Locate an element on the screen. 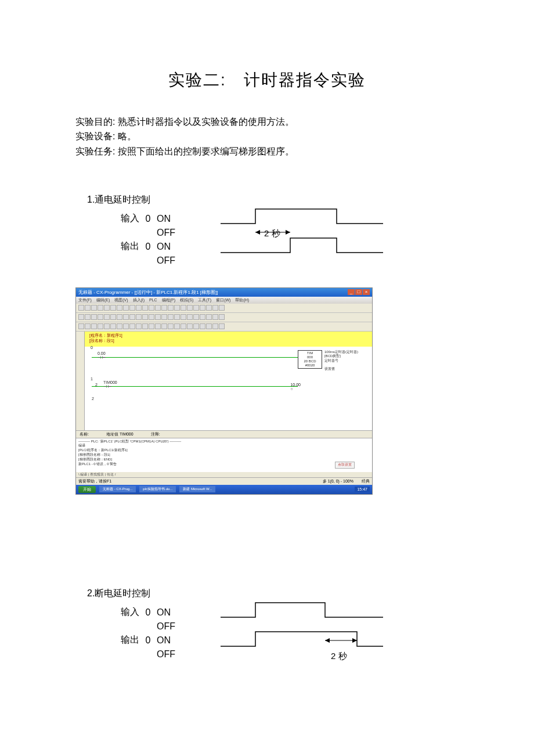 This screenshot has width=534, height=756. coil-10.00: 10.00○ is located at coordinates (295, 387).